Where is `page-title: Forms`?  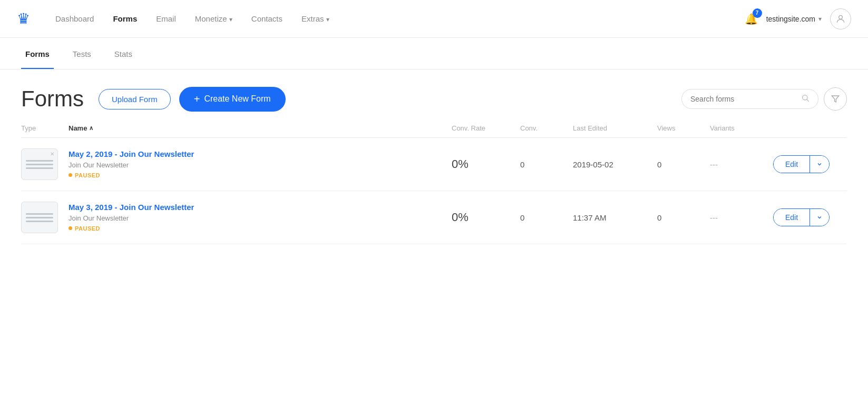 page-title: Forms is located at coordinates (53, 99).